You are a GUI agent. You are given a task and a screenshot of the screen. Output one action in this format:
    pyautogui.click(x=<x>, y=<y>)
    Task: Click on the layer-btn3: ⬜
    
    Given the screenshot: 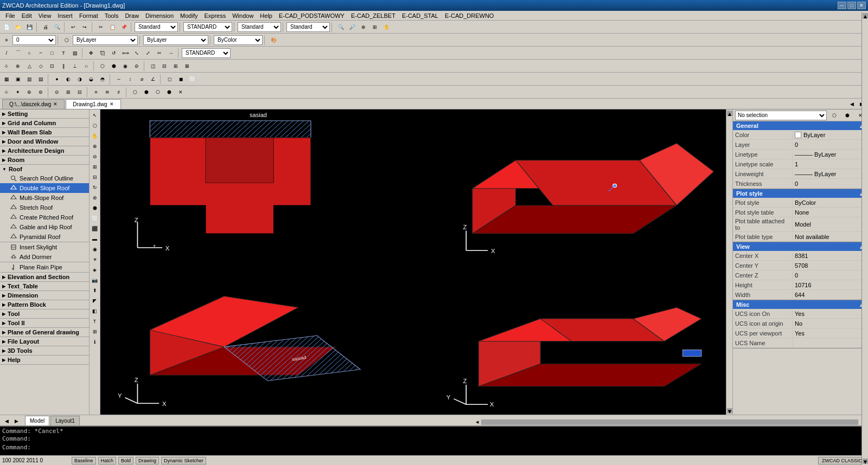 What is the action you would take?
    pyautogui.click(x=192, y=79)
    